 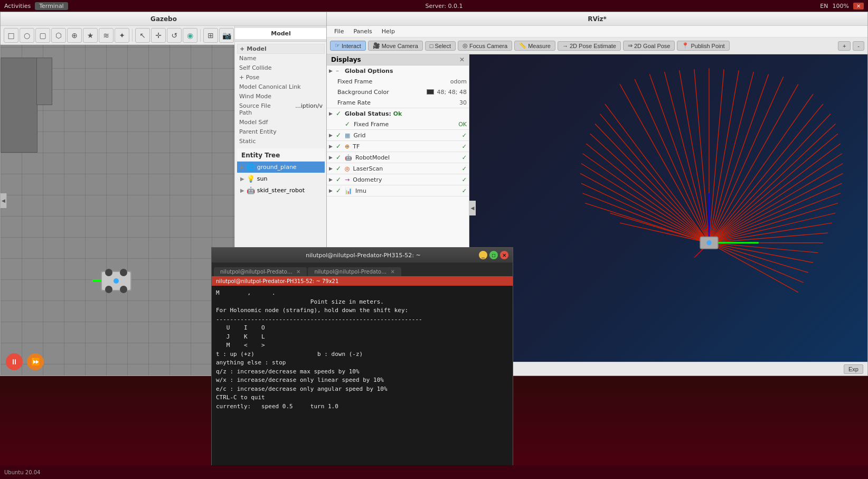 What do you see at coordinates (408, 191) in the screenshot?
I see `imu-label: Imu` at bounding box center [408, 191].